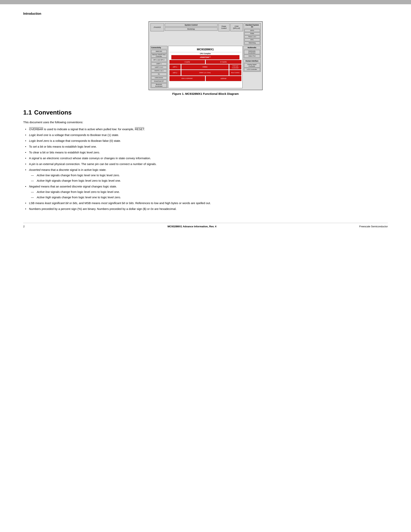 The width and height of the screenshot is (411, 532). What do you see at coordinates (35, 147) in the screenshot?
I see `set-italic: set` at bounding box center [35, 147].